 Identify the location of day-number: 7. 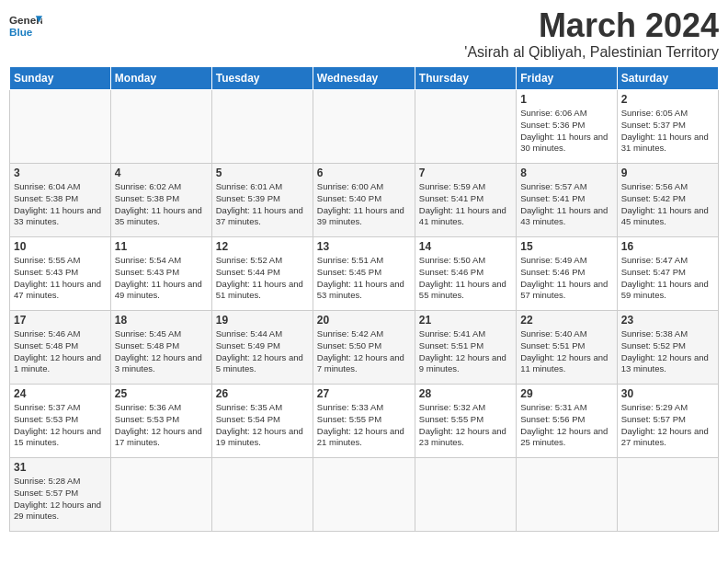
(465, 173).